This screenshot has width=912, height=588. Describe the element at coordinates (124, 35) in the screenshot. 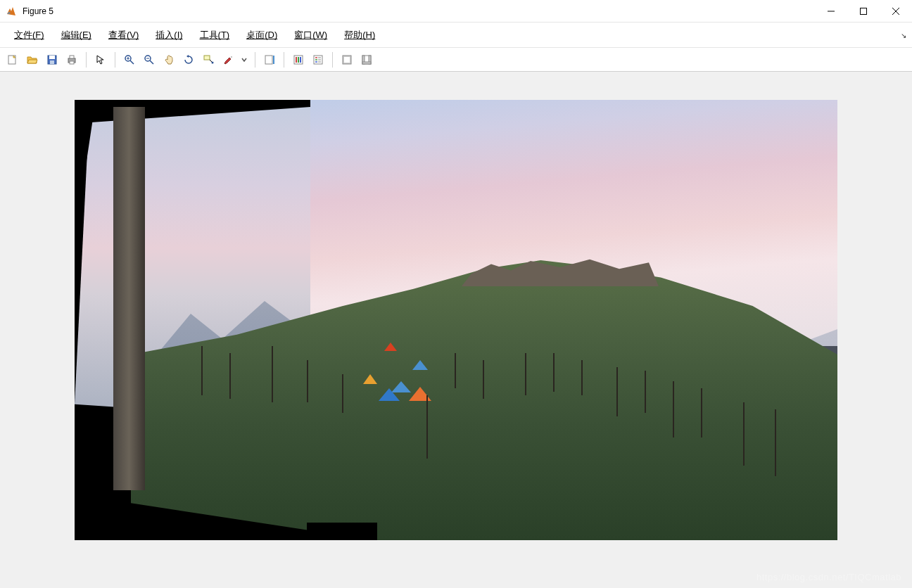

I see `menu-view: 查看(V)` at that location.